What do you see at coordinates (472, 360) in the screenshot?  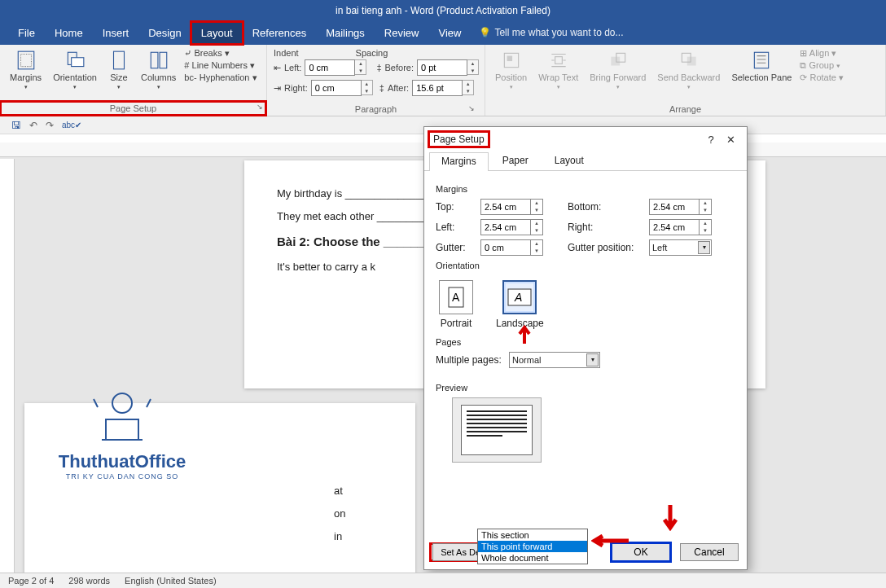 I see `multiple-pages-label: Multiple pages:` at bounding box center [472, 360].